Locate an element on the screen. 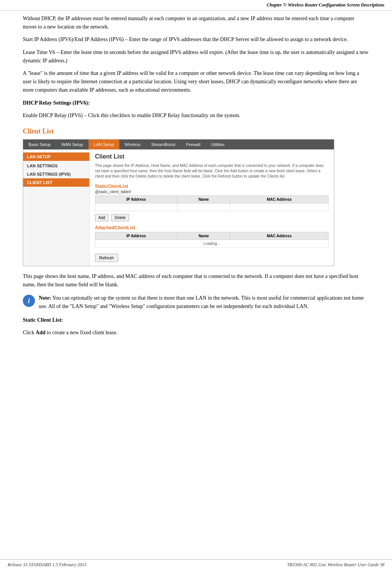 The height and width of the screenshot is (570, 392). router-navbar: Basic Setup WAN Setup LAN Setup Wireless… is located at coordinates (179, 144).